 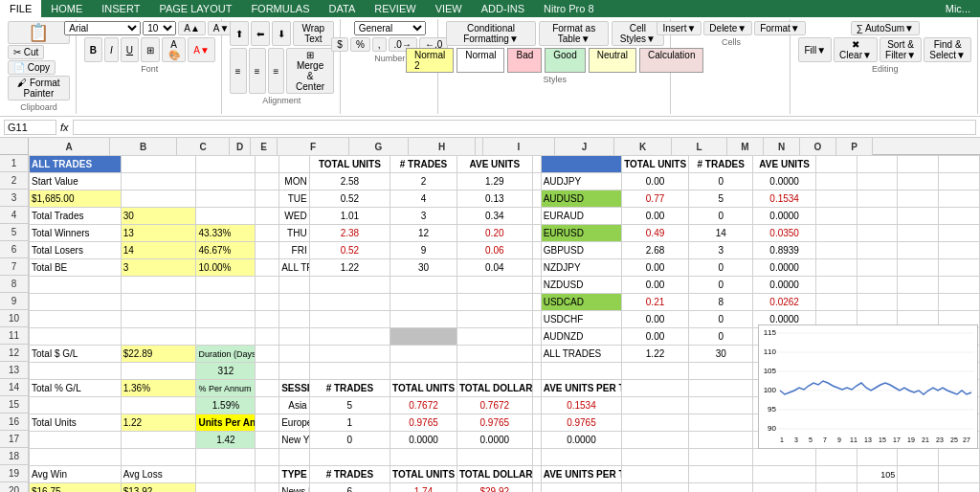 I want to click on cell-l4: 0.0000, so click(x=785, y=216).